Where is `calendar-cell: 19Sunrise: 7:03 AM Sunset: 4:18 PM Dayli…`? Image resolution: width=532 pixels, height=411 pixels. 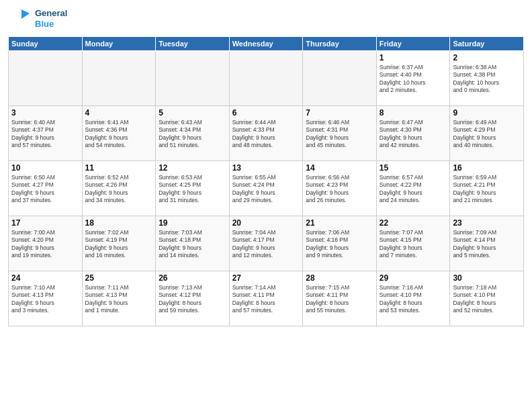
calendar-cell: 19Sunrise: 7:03 AM Sunset: 4:18 PM Dayli… is located at coordinates (193, 244).